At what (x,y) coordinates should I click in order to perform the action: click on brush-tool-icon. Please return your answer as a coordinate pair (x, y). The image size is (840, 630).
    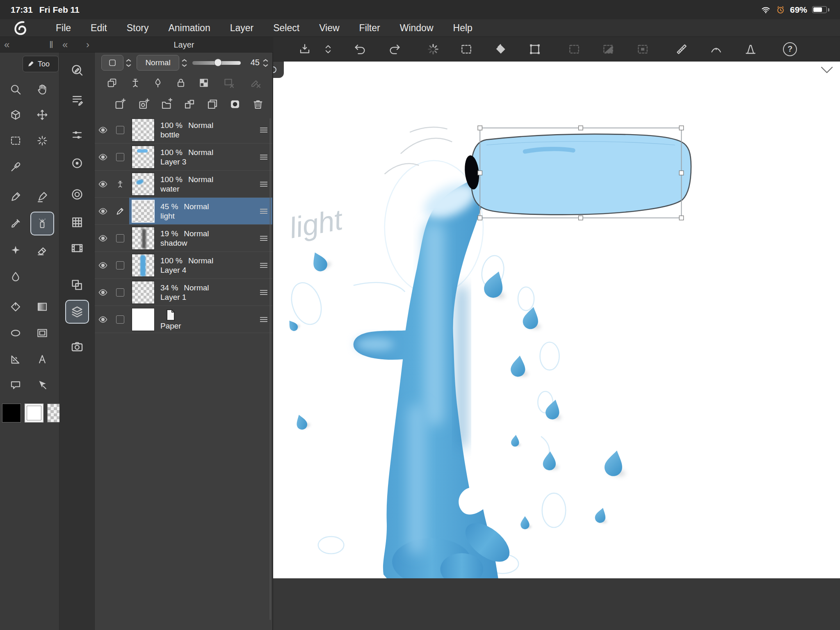
    Looking at the image, I should click on (16, 224).